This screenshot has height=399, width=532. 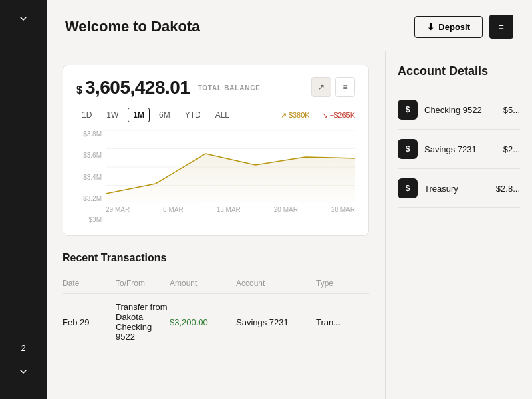 What do you see at coordinates (338, 116) in the screenshot?
I see `performance-down: ↘ −$265K` at bounding box center [338, 116].